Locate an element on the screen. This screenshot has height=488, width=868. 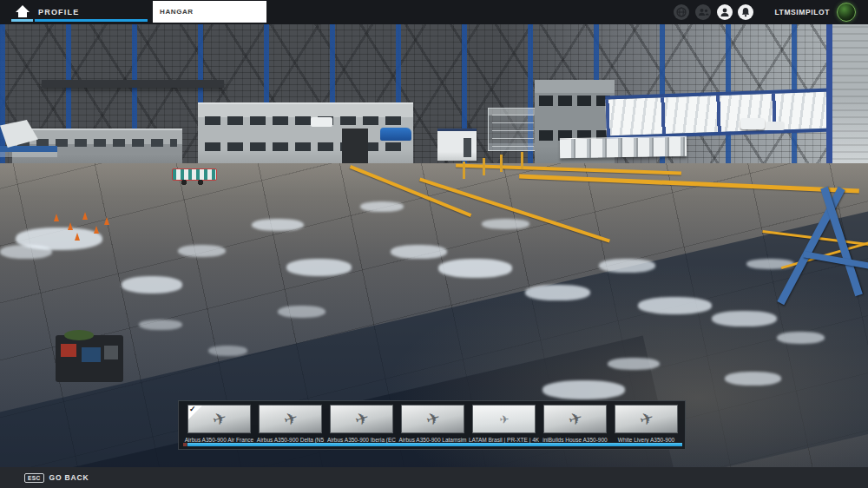
hangar-door-windows is located at coordinates (719, 113).